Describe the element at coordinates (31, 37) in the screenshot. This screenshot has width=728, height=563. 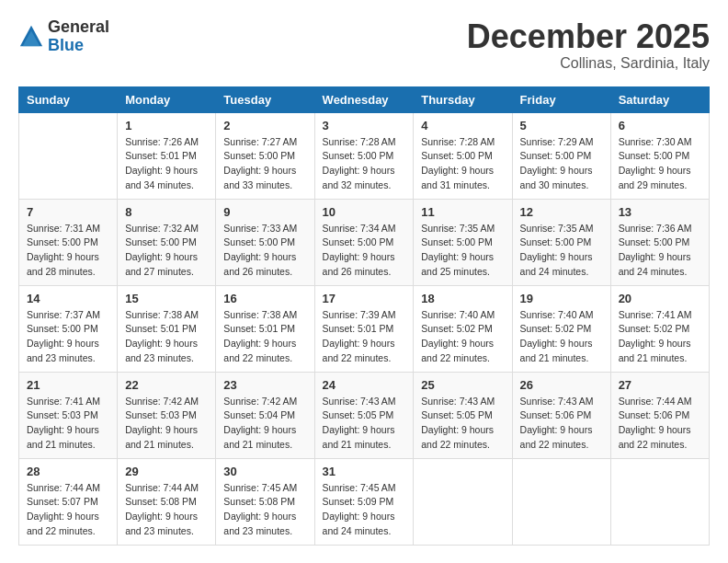
I see `logo-icon` at that location.